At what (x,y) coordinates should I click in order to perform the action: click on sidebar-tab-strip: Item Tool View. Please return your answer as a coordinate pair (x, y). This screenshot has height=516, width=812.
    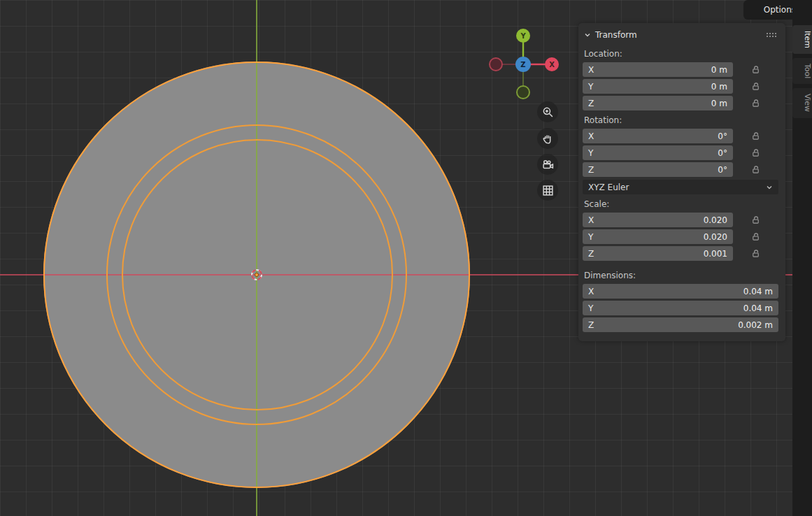
    Looking at the image, I should click on (802, 258).